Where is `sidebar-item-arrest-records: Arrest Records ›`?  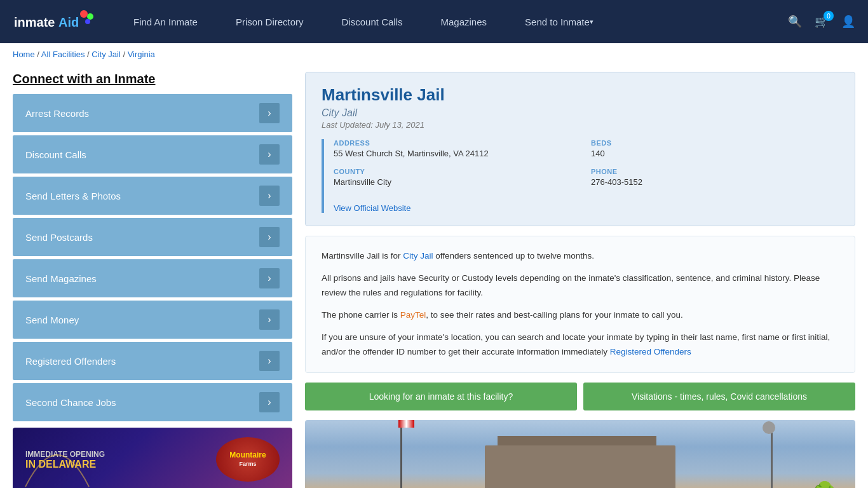
sidebar-item-arrest-records: Arrest Records › is located at coordinates (153, 113).